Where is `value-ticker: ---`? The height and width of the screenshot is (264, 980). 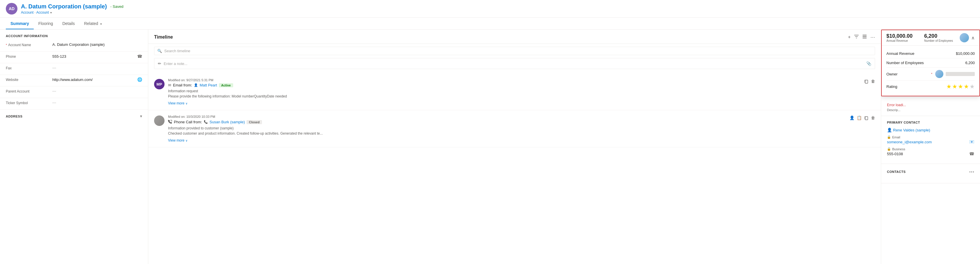
value-ticker: --- is located at coordinates (97, 103).